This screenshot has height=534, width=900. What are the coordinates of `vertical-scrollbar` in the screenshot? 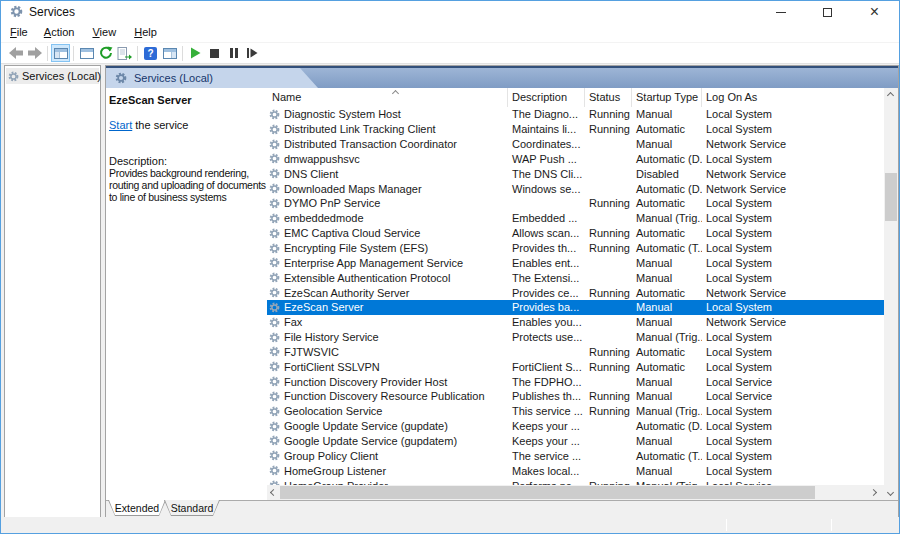 It's located at (891, 294).